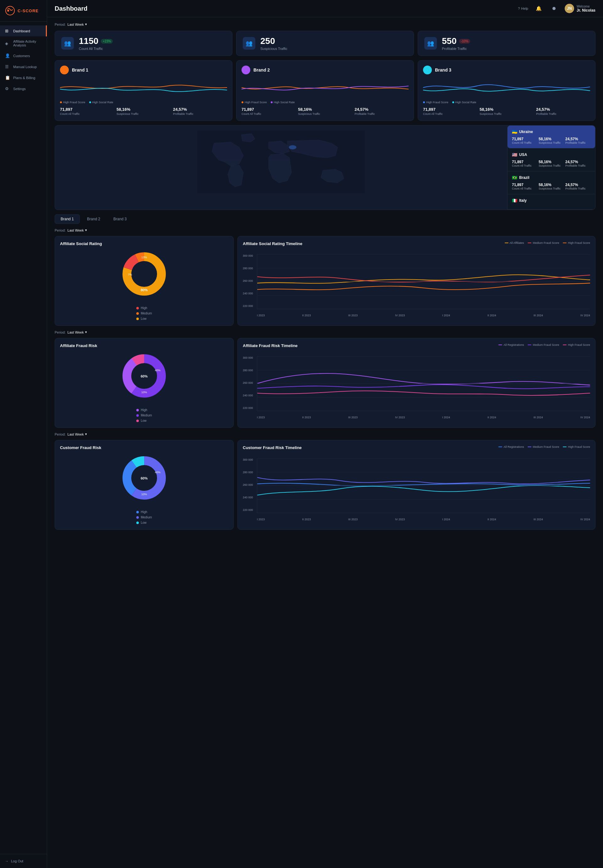 This screenshot has height=868, width=603. I want to click on customer-fraud-title: Customer Fraud Risk, so click(144, 448).